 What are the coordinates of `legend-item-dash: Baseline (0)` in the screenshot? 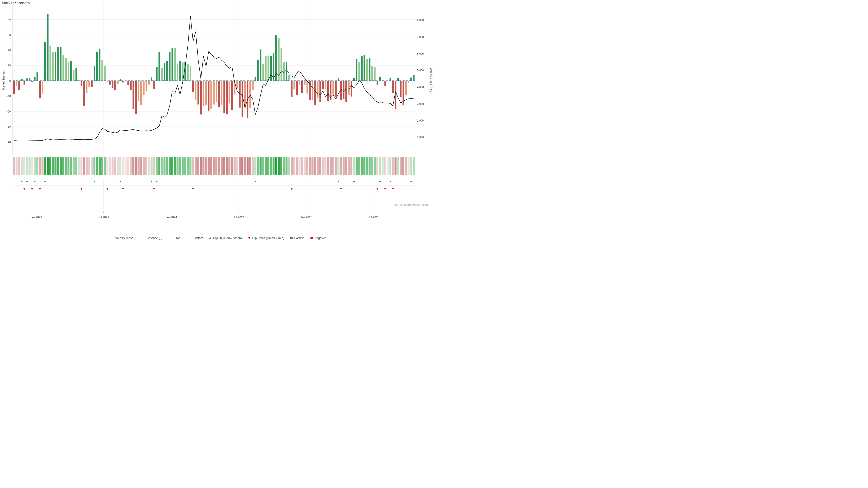 It's located at (151, 238).